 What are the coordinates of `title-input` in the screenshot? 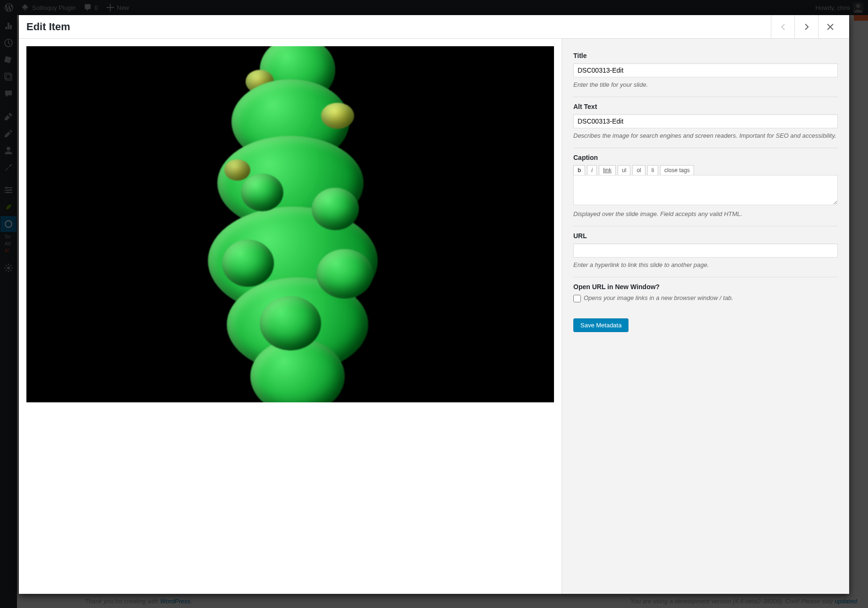 It's located at (705, 70).